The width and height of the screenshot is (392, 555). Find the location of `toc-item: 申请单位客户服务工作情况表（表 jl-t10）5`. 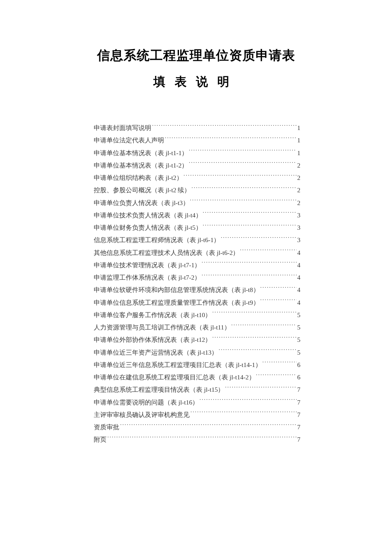

toc-item: 申请单位客户服务工作情况表（表 jl-t10）5 is located at coordinates (197, 315).